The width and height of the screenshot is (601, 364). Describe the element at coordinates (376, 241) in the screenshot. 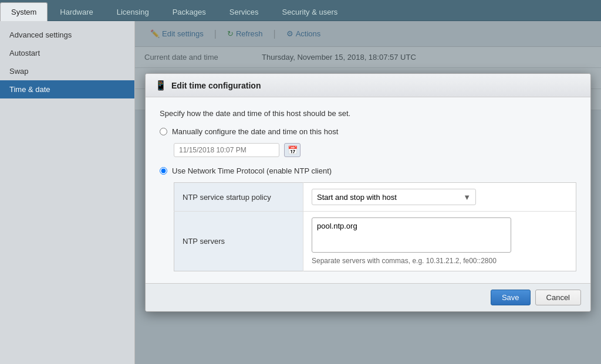

I see `ntp-servers-row: NTP servers pool.ntp.org Separate server…` at that location.